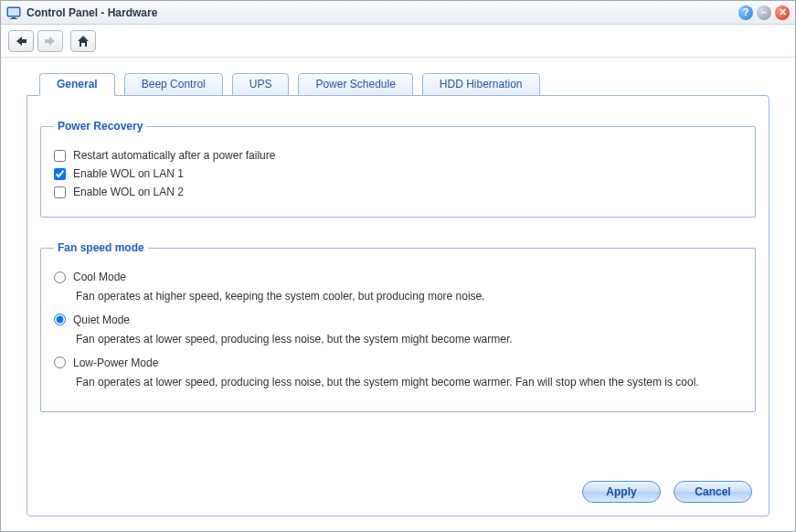  I want to click on option-wol-lan2: Enable WOL on LAN 2, so click(398, 192).